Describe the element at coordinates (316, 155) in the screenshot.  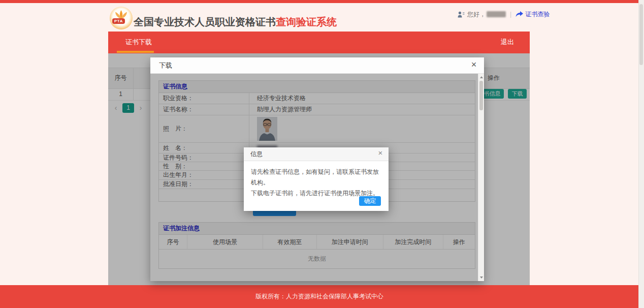
I see `info-modal-titlebar: 信息 ×` at that location.